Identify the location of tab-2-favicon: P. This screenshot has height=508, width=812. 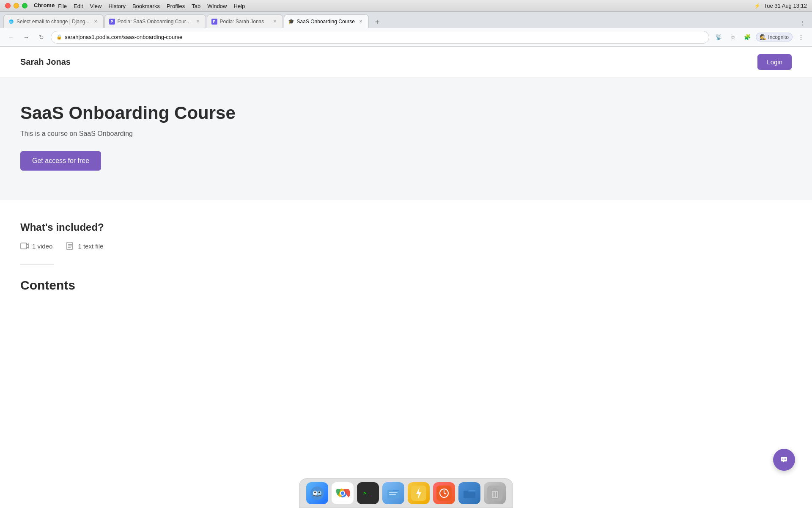
(112, 22).